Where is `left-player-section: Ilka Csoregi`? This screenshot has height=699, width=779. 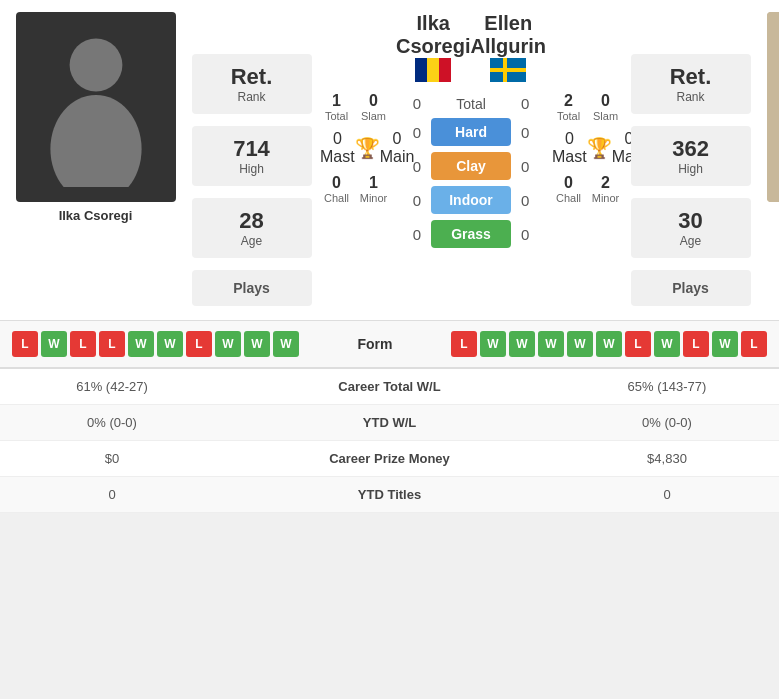
left-player-section: Ilka Csoregi is located at coordinates (96, 162).